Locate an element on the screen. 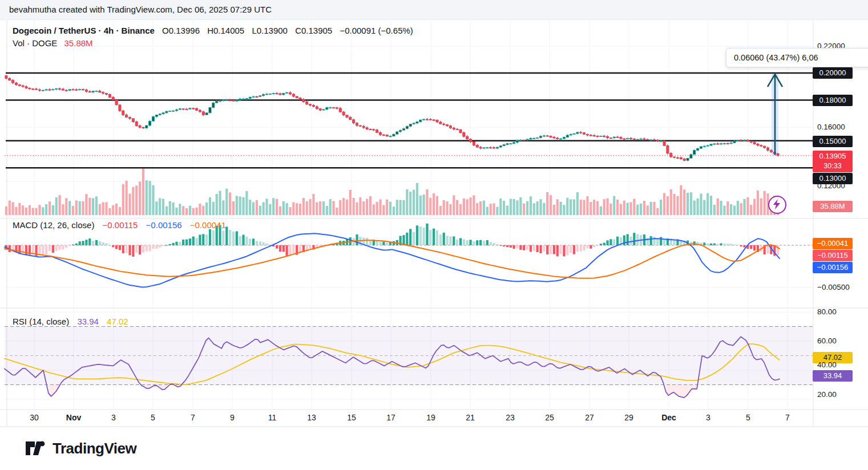  measure-arrow is located at coordinates (775, 114).